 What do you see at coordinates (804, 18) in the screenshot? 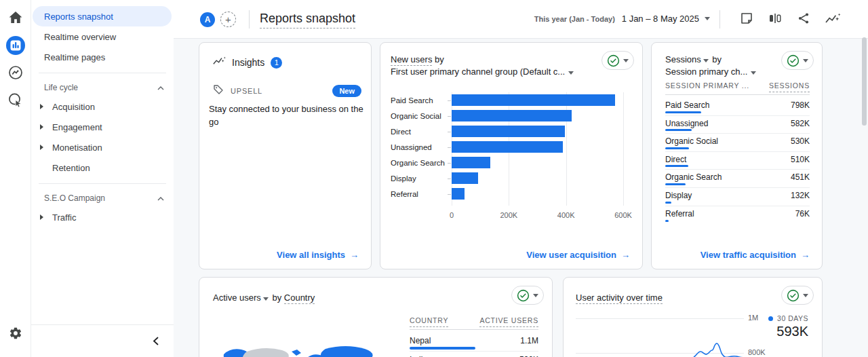
I see `share-icon` at bounding box center [804, 18].